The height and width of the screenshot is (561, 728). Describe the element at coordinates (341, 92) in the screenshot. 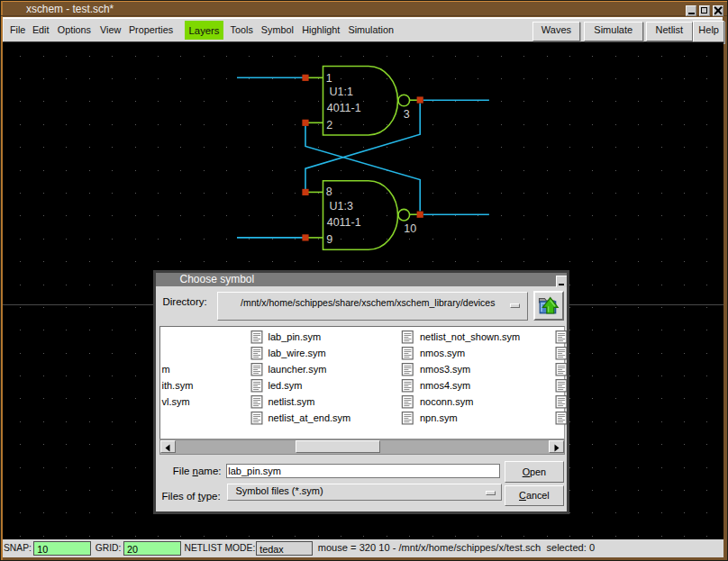

I see `svg-text: U1:1` at that location.